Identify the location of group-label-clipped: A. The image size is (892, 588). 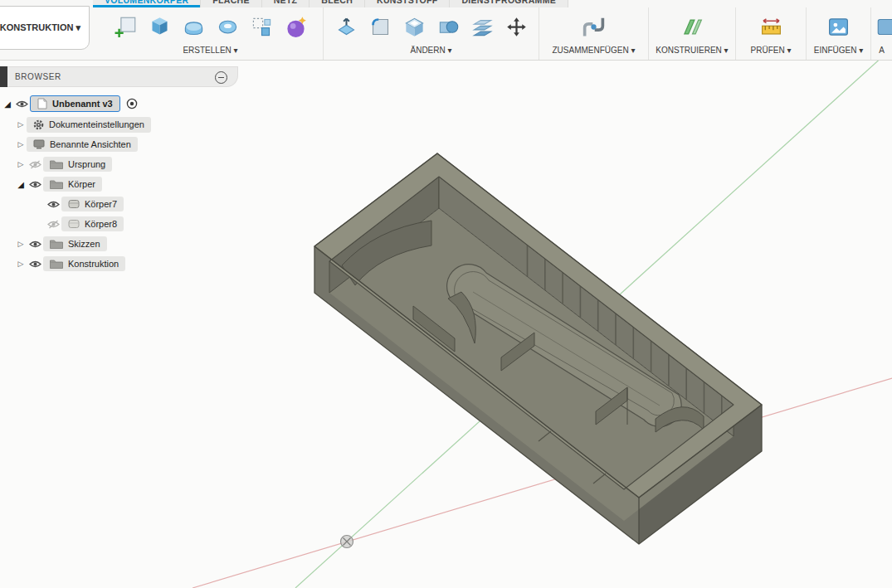
(881, 50).